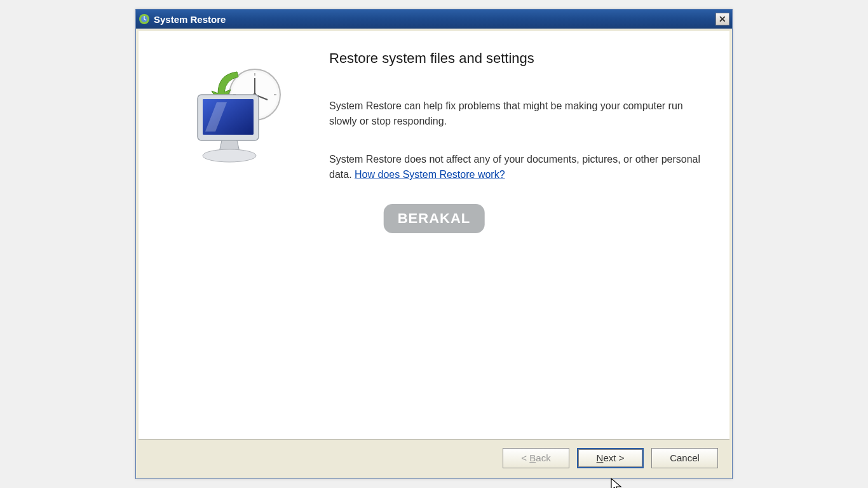  Describe the element at coordinates (517, 58) in the screenshot. I see `page-heading: Restore system files and settings` at that location.